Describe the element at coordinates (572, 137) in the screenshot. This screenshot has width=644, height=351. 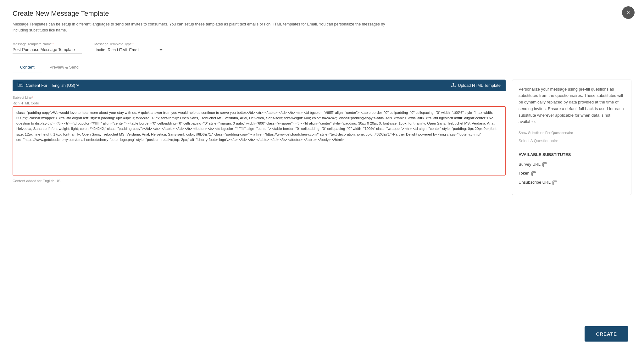
I see `sidebar-section: Personalize your message using pre-fill …` at that location.